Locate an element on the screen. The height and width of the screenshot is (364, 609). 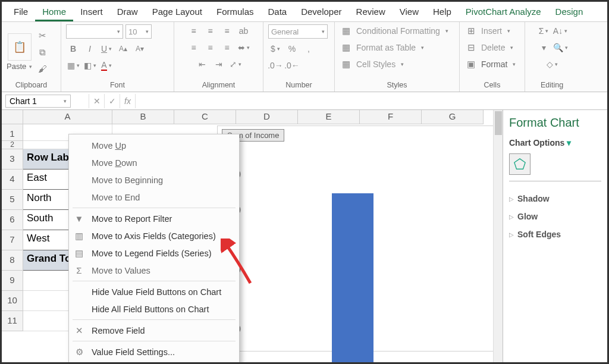
number-format-combo: General▾ is located at coordinates (298, 32).